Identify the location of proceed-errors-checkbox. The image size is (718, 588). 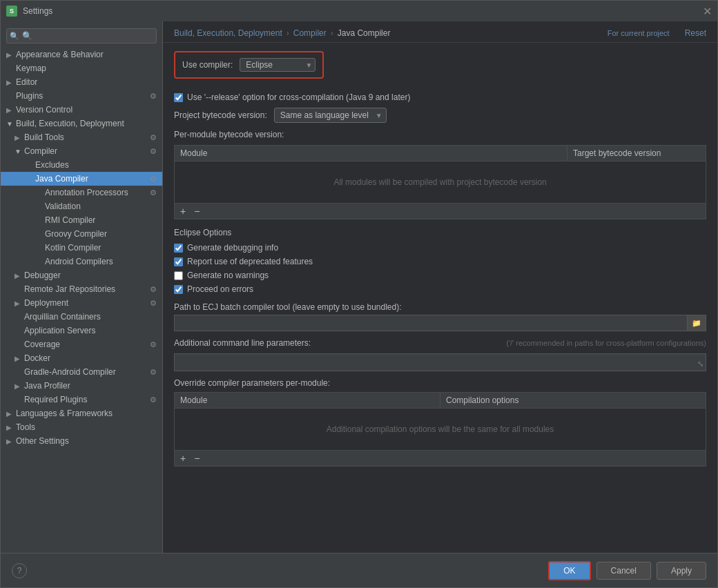
(178, 290).